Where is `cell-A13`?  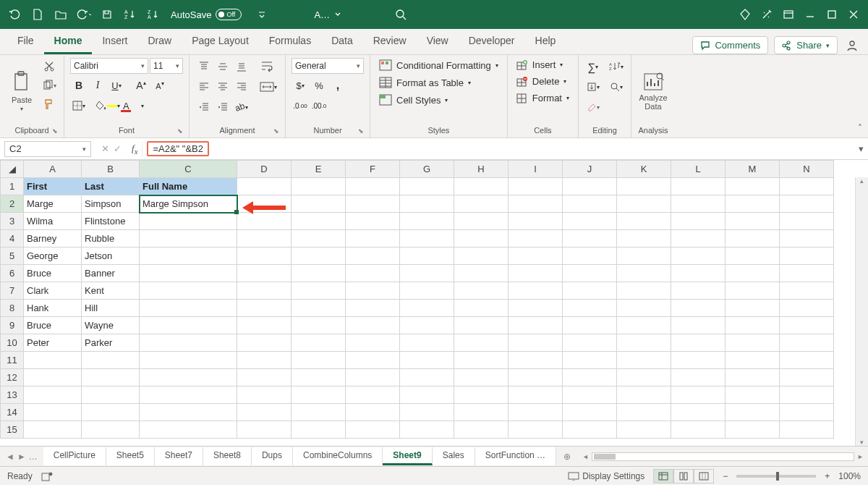
cell-A13 is located at coordinates (53, 395).